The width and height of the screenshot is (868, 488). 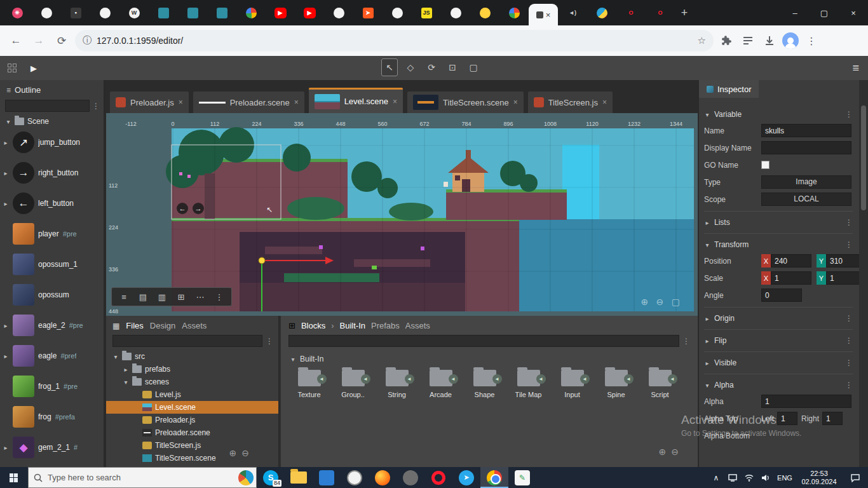 What do you see at coordinates (529, 383) in the screenshot?
I see `block-item: ◄ Tile Map` at bounding box center [529, 383].